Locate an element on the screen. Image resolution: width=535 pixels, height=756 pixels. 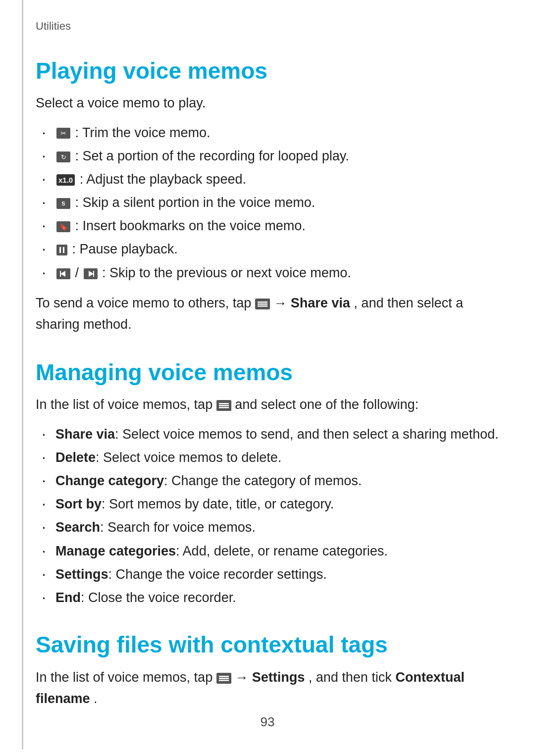
playing-intro: Select a voice memo to play. is located at coordinates (268, 103).